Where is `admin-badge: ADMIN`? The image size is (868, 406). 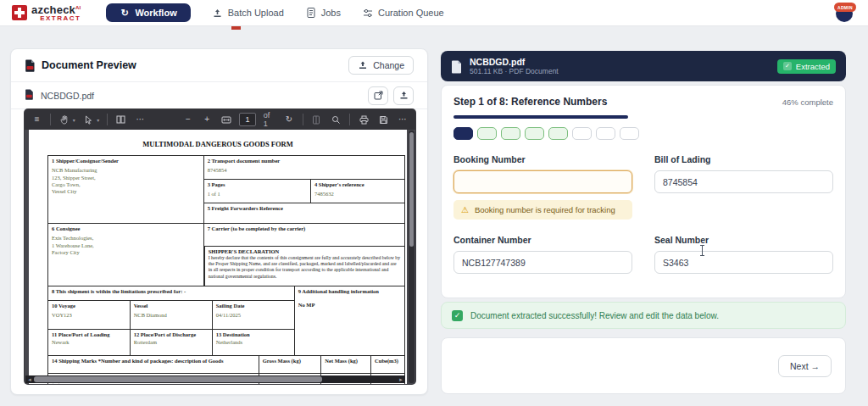 admin-badge: ADMIN is located at coordinates (845, 7).